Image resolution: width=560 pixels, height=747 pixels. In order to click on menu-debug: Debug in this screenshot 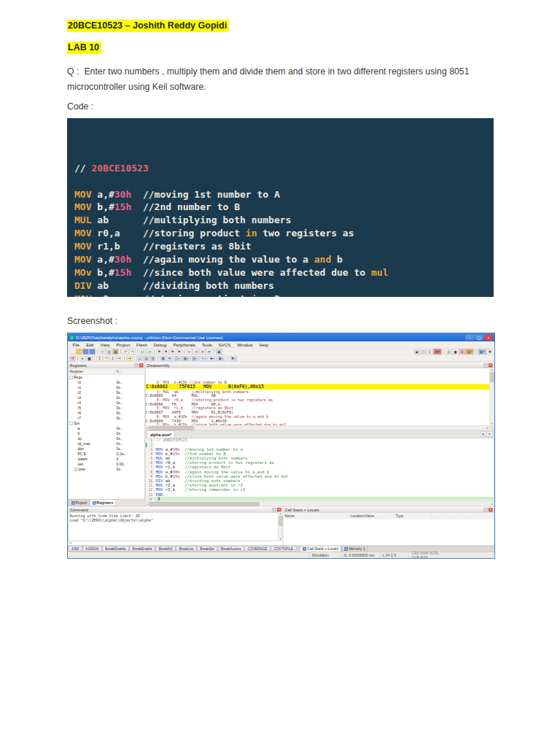, I will do `click(160, 344)`.